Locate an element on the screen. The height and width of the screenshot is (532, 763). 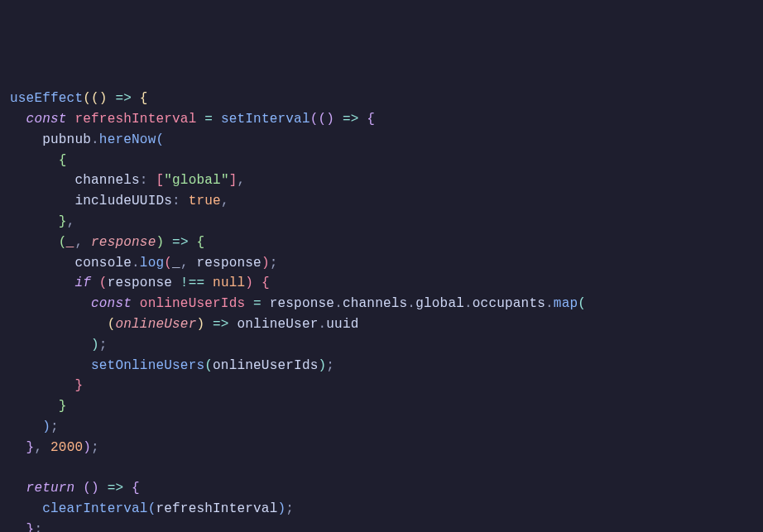
code-line: (onlineUser) => onlineUser.uuid is located at coordinates (382, 324).